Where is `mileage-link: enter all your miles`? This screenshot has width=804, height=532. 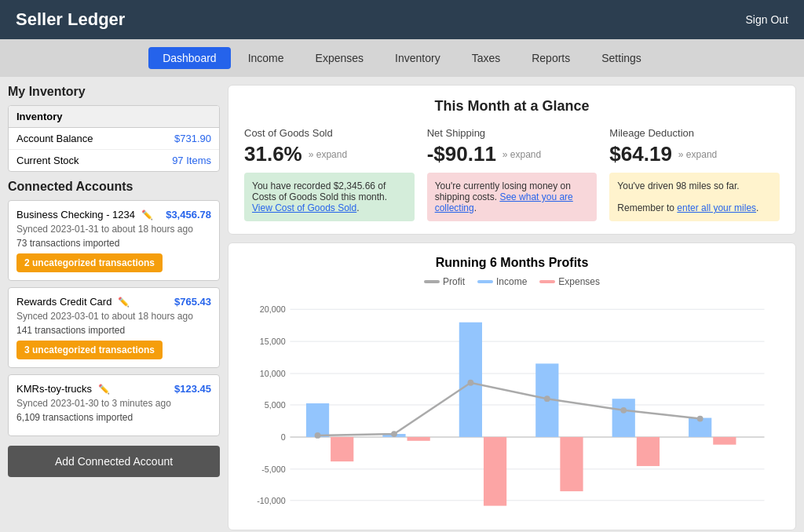
mileage-link: enter all your miles is located at coordinates (716, 208).